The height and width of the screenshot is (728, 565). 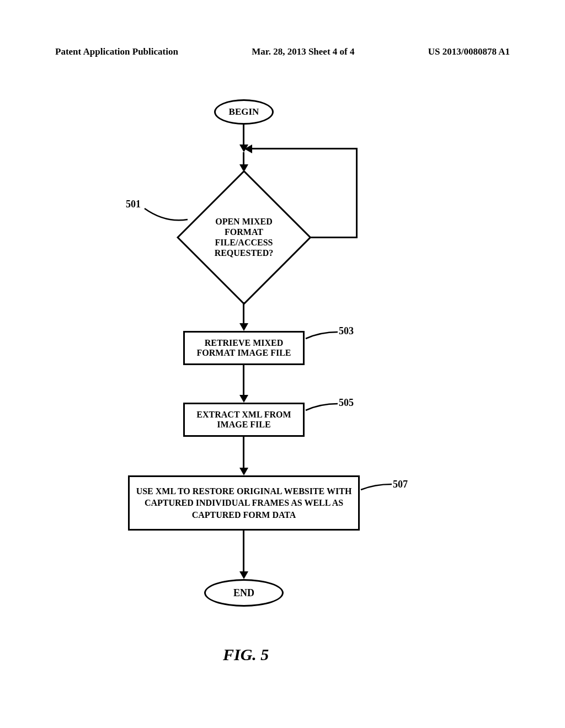 What do you see at coordinates (356, 193) in the screenshot?
I see `loop-right-vert` at bounding box center [356, 193].